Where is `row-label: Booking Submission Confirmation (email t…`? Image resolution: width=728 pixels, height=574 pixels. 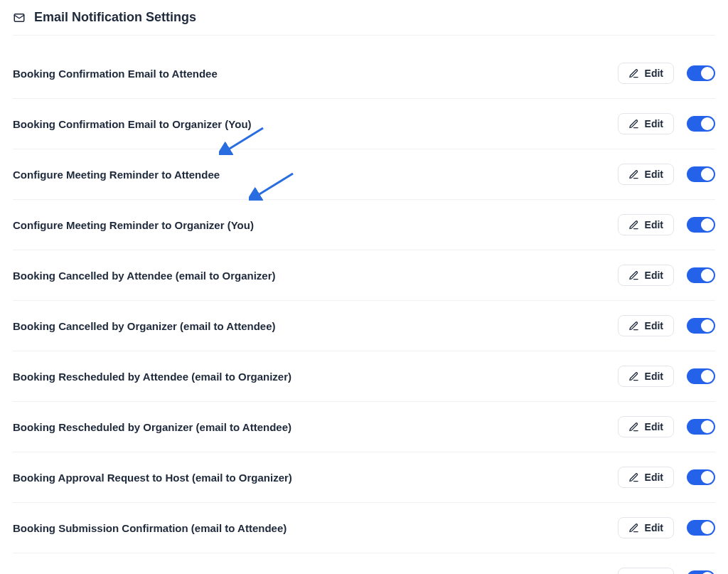 row-label: Booking Submission Confirmation (email t… is located at coordinates (149, 528).